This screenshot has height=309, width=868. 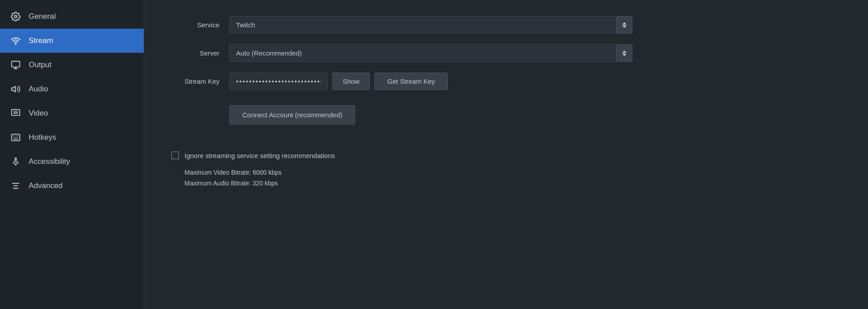 I want to click on stream-icon, so click(x=16, y=41).